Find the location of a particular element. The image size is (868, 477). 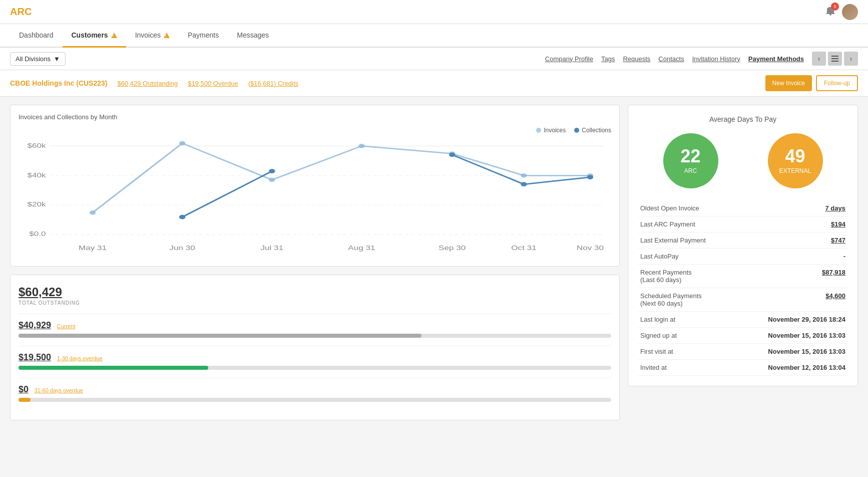

follow-up-button: Follow-up is located at coordinates (837, 83).